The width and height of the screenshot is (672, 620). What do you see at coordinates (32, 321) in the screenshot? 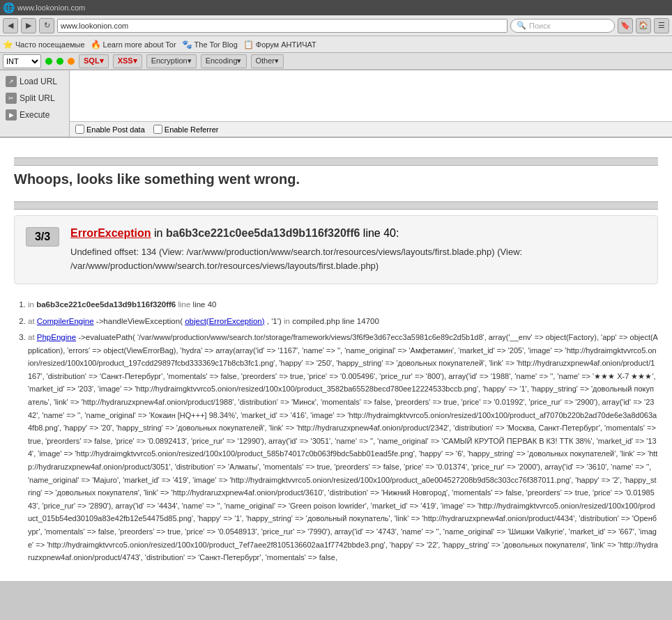
I see `stack2-prefix: at` at bounding box center [32, 321].